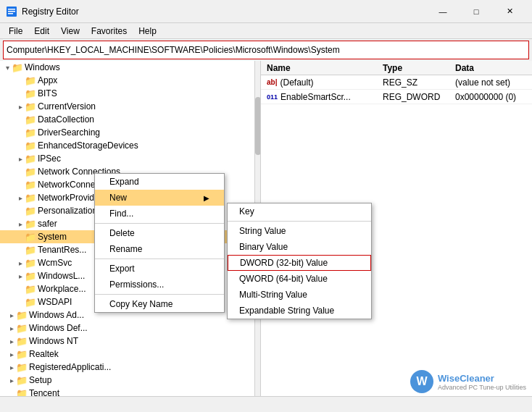 Image resolution: width=532 pixels, height=412 pixels. What do you see at coordinates (159, 269) in the screenshot?
I see `context-menu-export: Export` at bounding box center [159, 269].